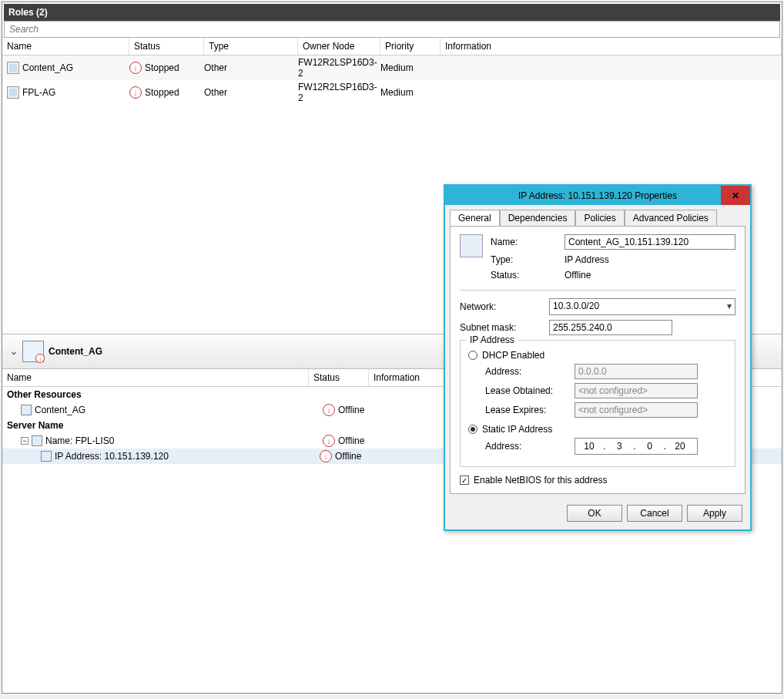 Image resolution: width=784 pixels, height=699 pixels. Describe the element at coordinates (598, 216) in the screenshot. I see `dialog-tabs: General Dependencies Policies Advanced P…` at that location.